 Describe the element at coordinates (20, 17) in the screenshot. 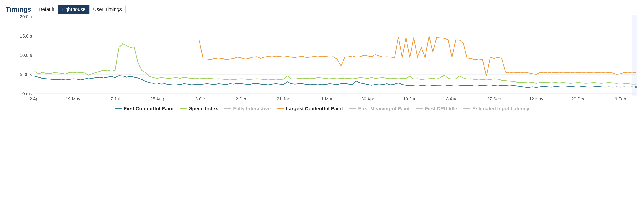

I see `y-tick-label: 20.0 s` at that location.